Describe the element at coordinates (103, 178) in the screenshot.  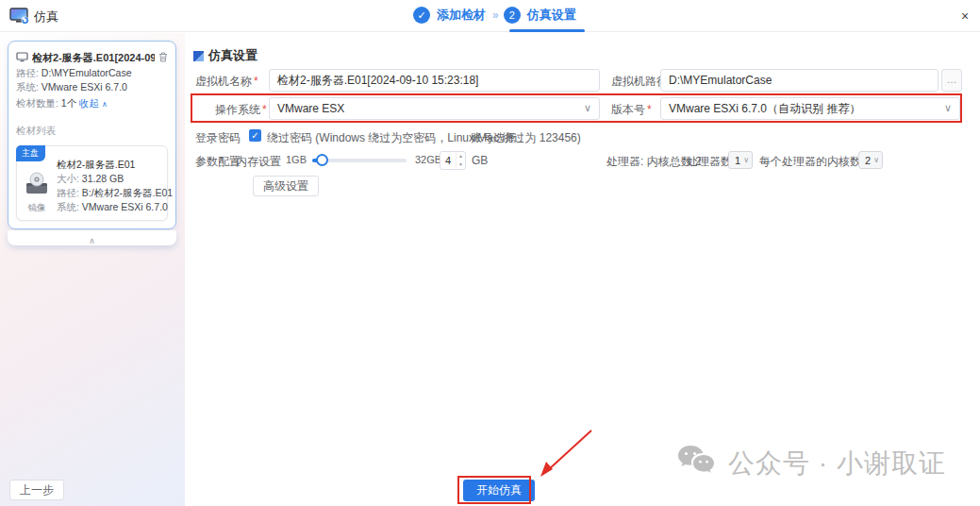
I see `evidence-size-value: 31.28 GB` at that location.